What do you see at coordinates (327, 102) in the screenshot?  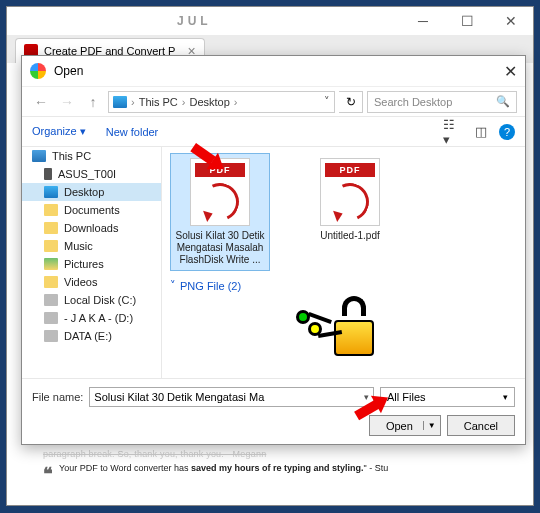 I see `address-dropdown-icon: ˅` at bounding box center [327, 102].